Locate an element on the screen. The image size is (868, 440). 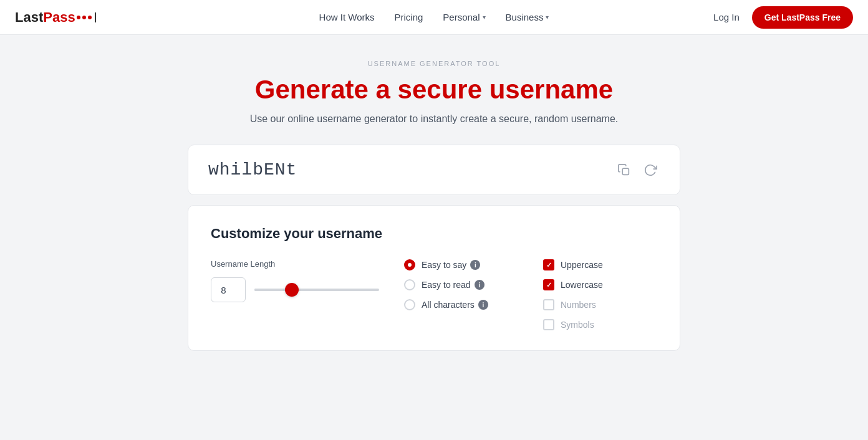
copy-button is located at coordinates (624, 170).